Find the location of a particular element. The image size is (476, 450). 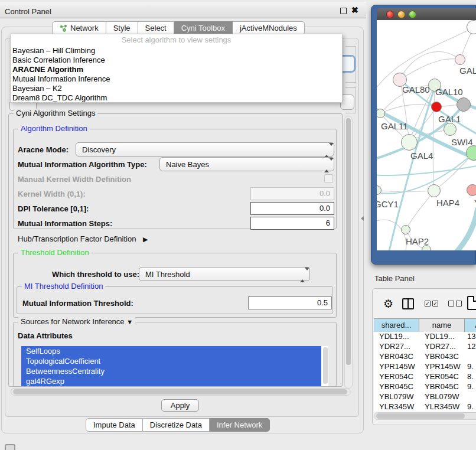

network-window-titlebar is located at coordinates (426, 14).